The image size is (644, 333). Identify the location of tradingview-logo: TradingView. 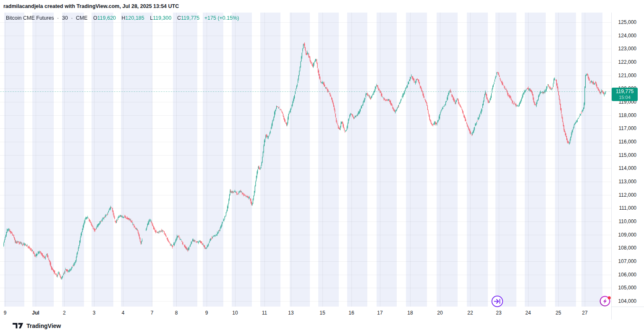
(37, 326).